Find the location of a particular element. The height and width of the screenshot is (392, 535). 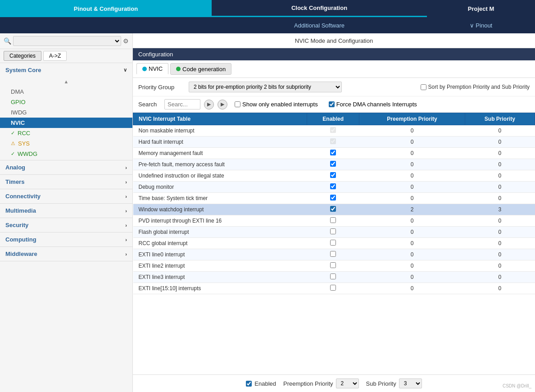

force-dma-container: Force DMA channels Interrupts is located at coordinates (373, 105).